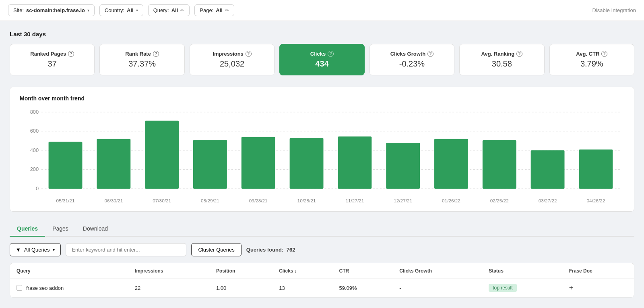 The image size is (644, 308). I want to click on col-header-clicks: Clicks↓, so click(303, 271).